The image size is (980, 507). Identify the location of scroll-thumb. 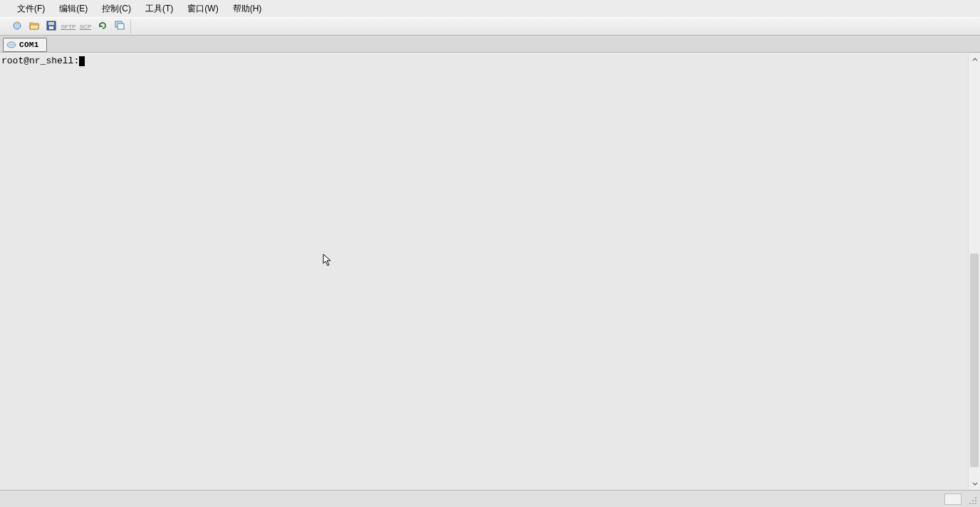
(974, 360).